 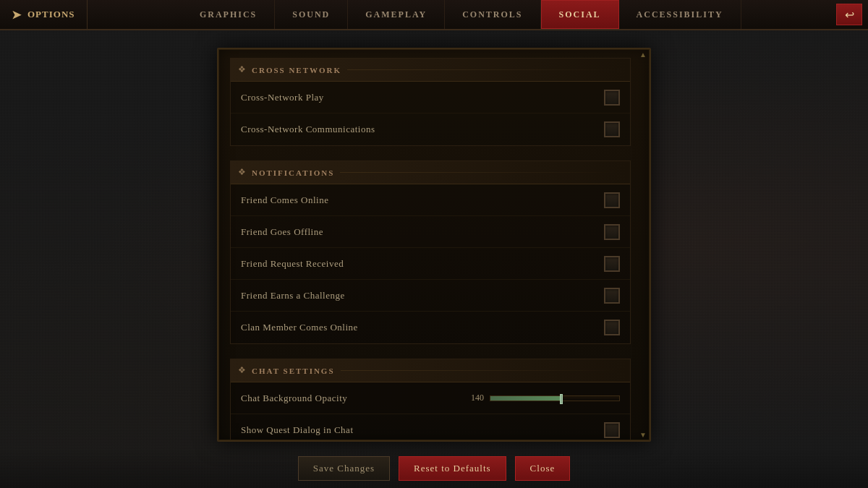 I want to click on list-item: Friend Comes Online, so click(x=430, y=200).